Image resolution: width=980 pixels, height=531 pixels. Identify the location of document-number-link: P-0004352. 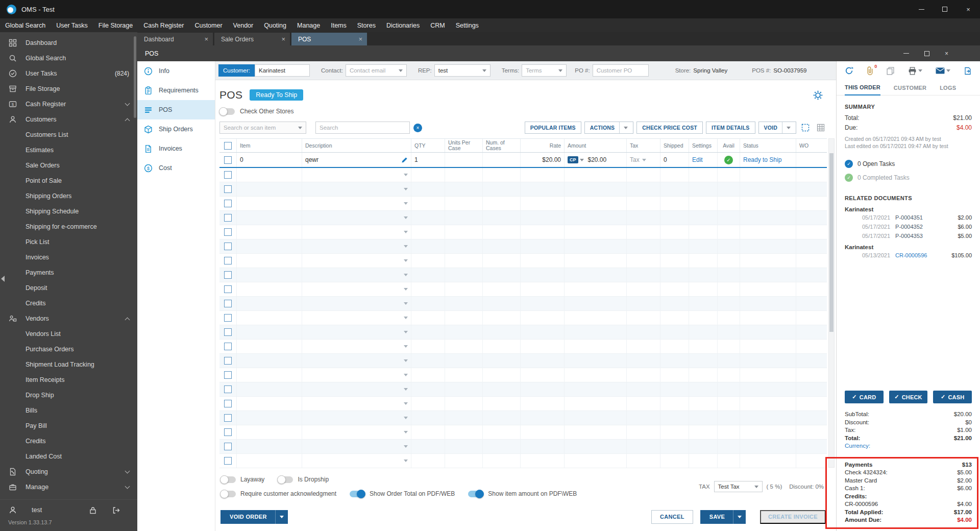
(926, 227).